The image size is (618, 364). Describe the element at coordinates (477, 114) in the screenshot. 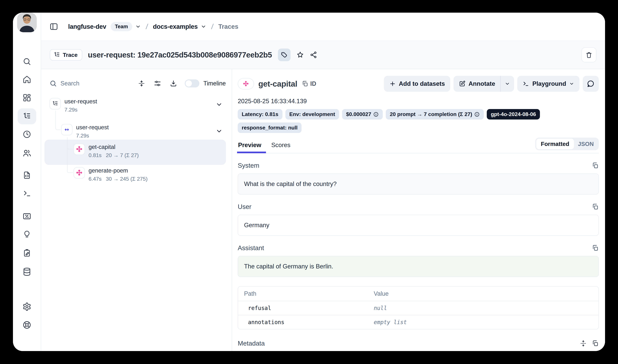

I see `info-icon` at that location.